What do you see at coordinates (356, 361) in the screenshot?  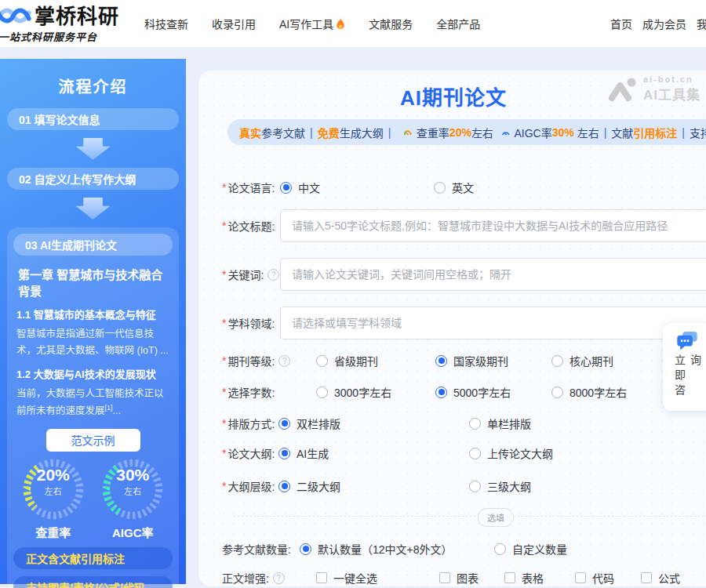 I see `option-label: 省级期刊` at bounding box center [356, 361].